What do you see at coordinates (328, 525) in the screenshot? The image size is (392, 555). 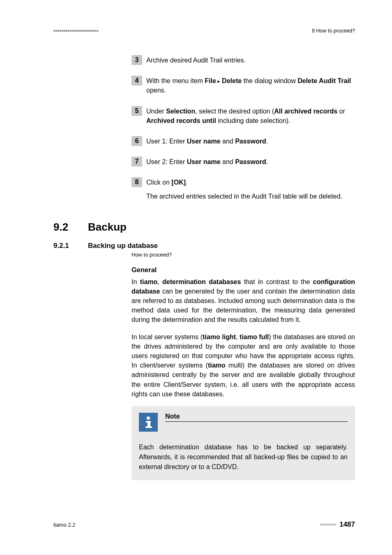 I see `footer-ornament-dots` at bounding box center [328, 525].